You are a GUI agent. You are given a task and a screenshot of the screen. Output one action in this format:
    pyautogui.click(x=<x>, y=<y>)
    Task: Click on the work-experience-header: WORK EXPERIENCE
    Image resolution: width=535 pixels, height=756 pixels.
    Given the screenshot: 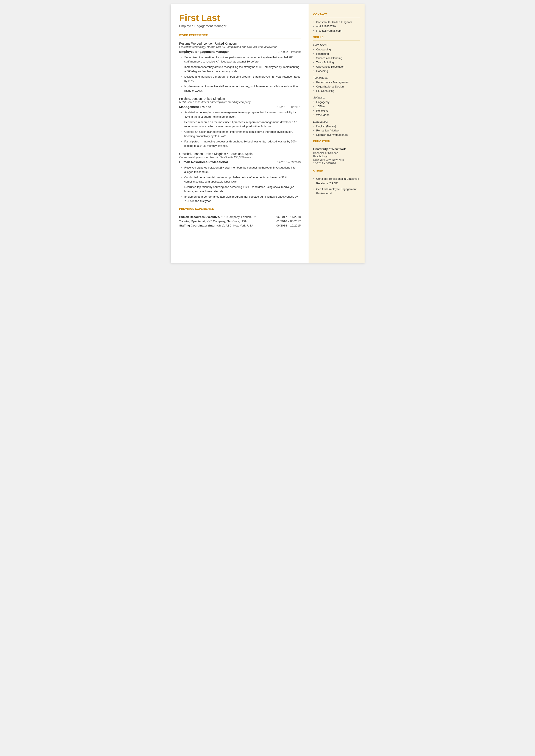 What is the action you would take?
    pyautogui.click(x=240, y=36)
    